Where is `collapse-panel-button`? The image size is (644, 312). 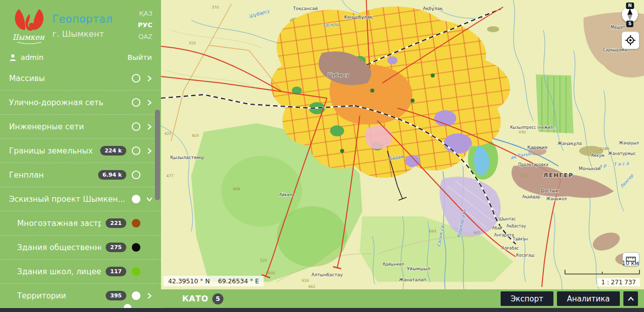
collapse-panel-button is located at coordinates (631, 299).